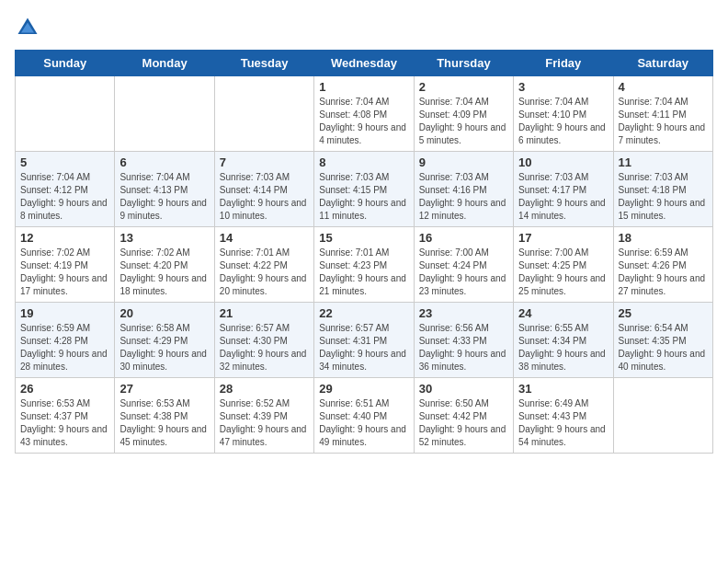  What do you see at coordinates (563, 121) in the screenshot?
I see `day-info: Sunrise: 7:04 AM Sunset: 4:10 PM Dayligh…` at bounding box center [563, 121].